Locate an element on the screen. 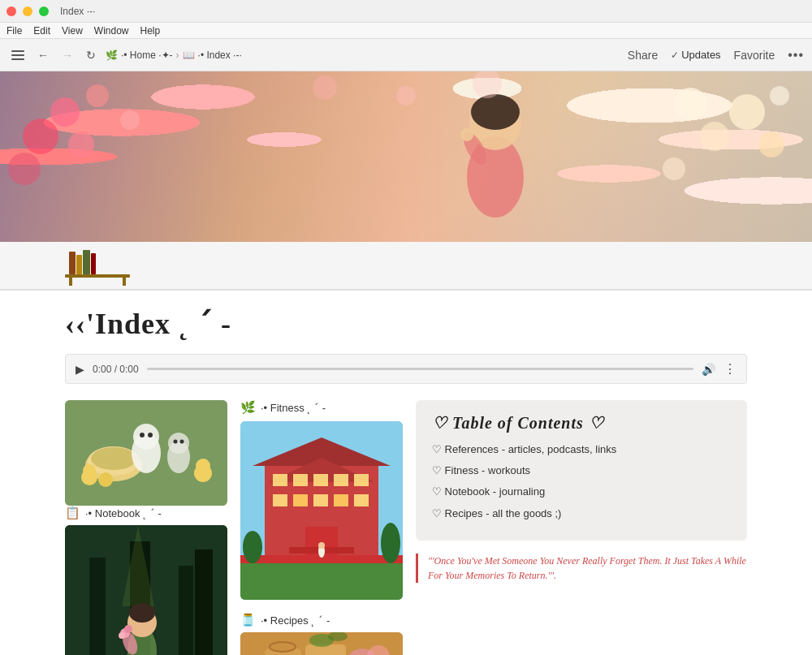 This screenshot has width=812, height=655. forest-svg is located at coordinates (146, 590).